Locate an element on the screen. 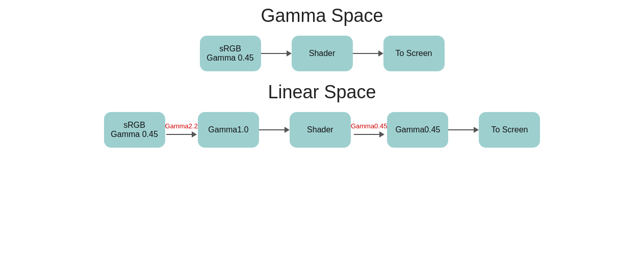 The image size is (644, 277). linear-node-srgb: sRGBGamma 0.45 is located at coordinates (135, 130).